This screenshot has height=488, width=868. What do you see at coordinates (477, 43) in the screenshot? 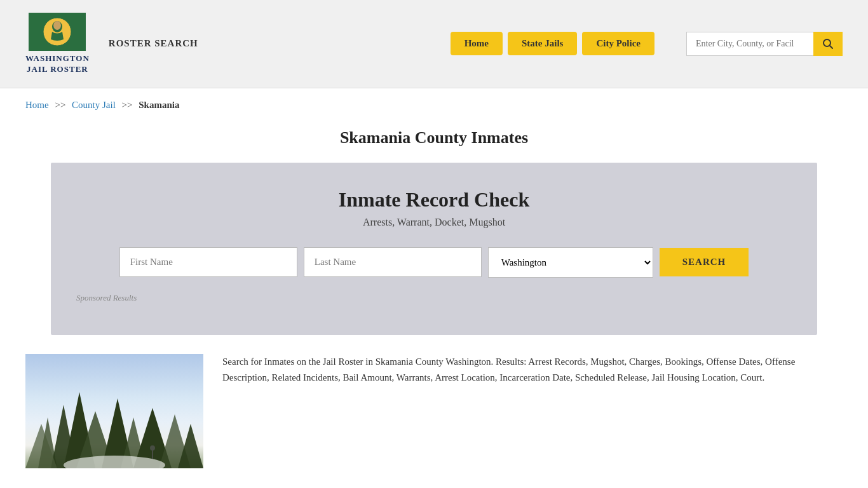
I see `nav-home-button: Home` at bounding box center [477, 43].